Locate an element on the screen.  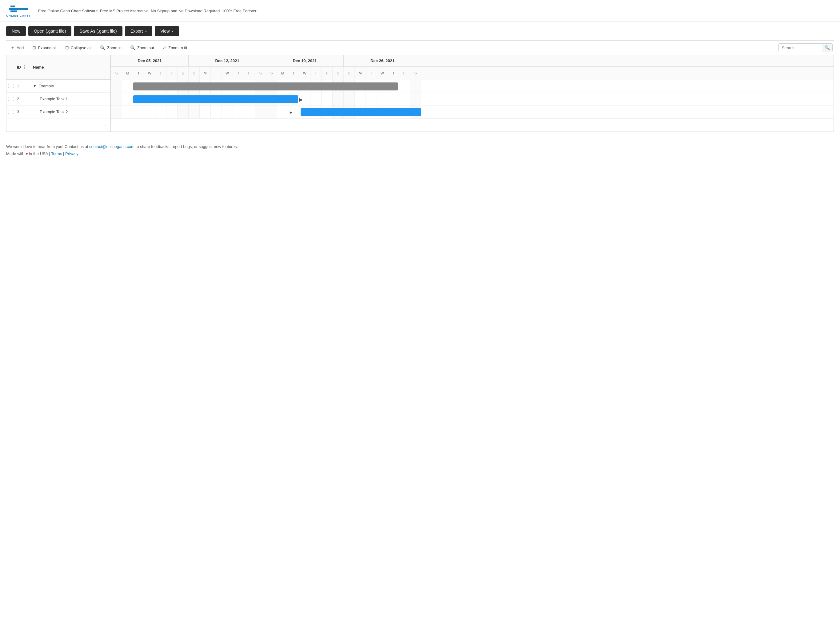
gantt-chart-row is located at coordinates (472, 87).